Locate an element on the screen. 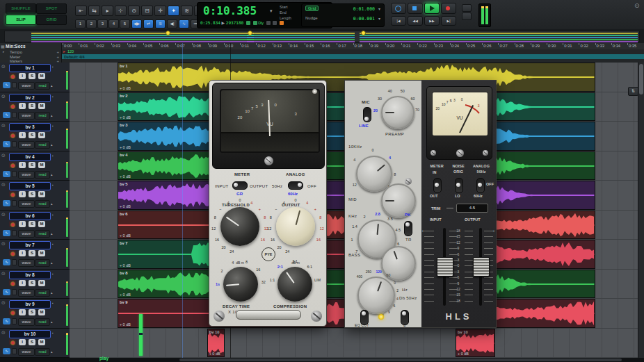 This screenshot has width=644, height=362. clip-gain-label: + 0 dB is located at coordinates (125, 176).